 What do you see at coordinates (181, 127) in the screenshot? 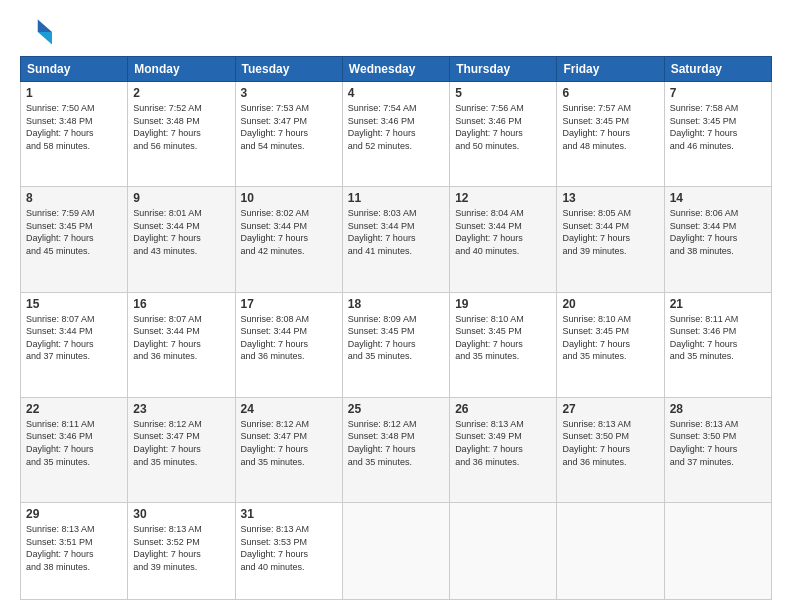
I see `day-info: Sunrise: 7:52 AMSunset: 3:48 PMDaylight:…` at bounding box center [181, 127].